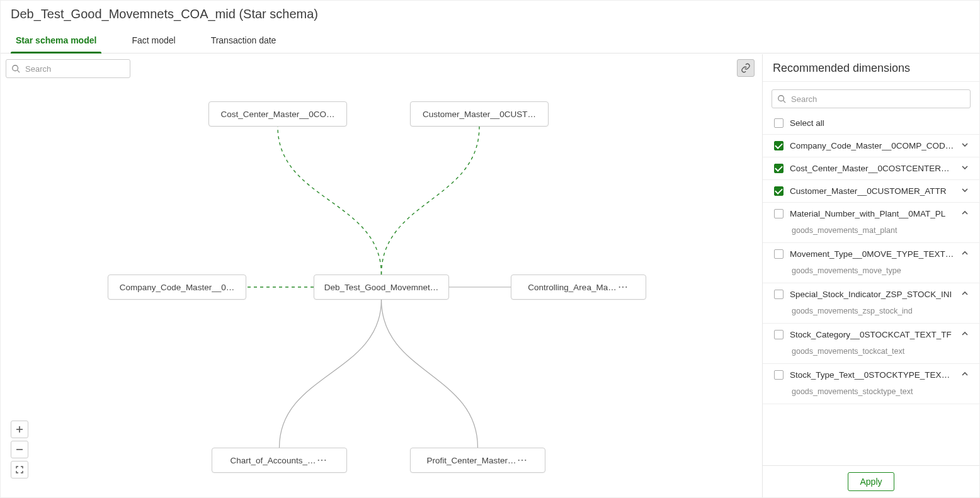 The width and height of the screenshot is (980, 498). What do you see at coordinates (877, 99) in the screenshot?
I see `panel-search-input` at bounding box center [877, 99].